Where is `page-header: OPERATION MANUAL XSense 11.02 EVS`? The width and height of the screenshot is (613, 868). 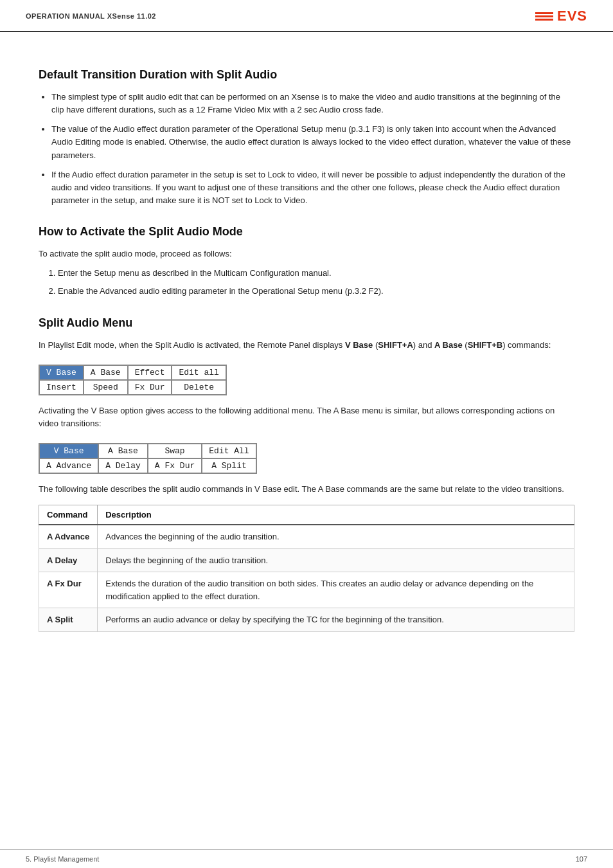 page-header: OPERATION MANUAL XSense 11.02 EVS is located at coordinates (306, 16).